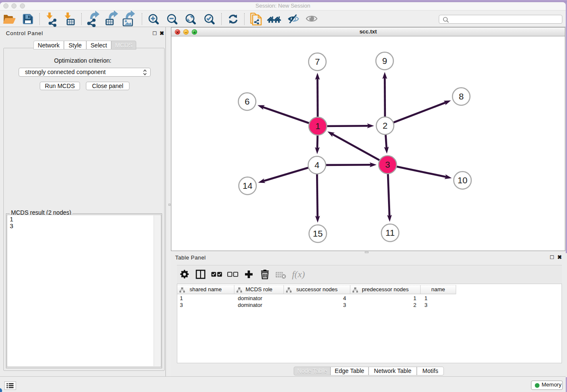 The height and width of the screenshot is (392, 567). I want to click on svg-text: 6, so click(247, 102).